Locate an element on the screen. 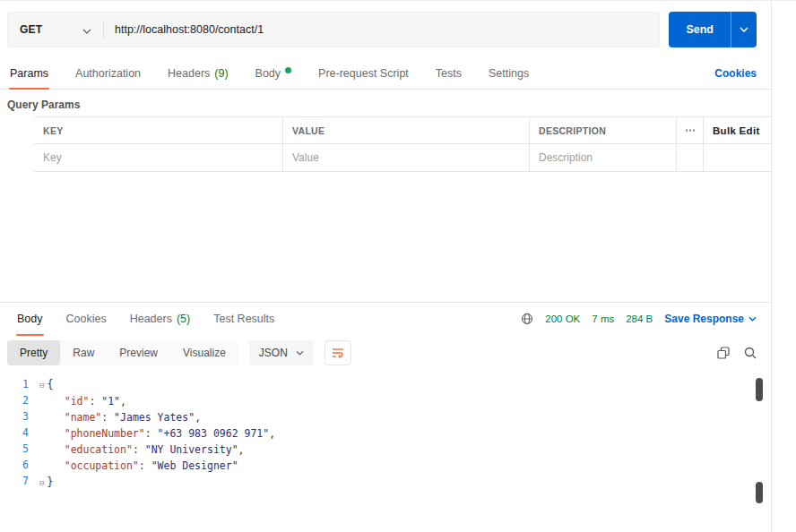  request-bar: GET Send is located at coordinates (385, 30).